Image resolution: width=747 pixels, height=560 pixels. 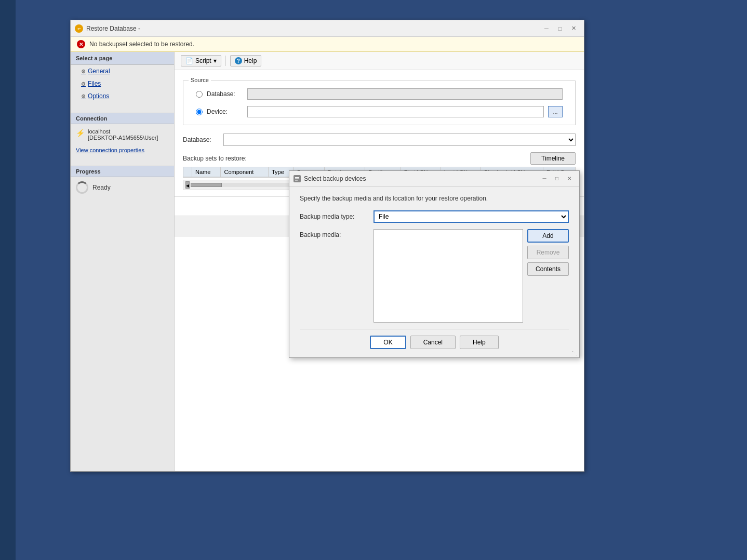 I want to click on device-radio, so click(x=199, y=112).